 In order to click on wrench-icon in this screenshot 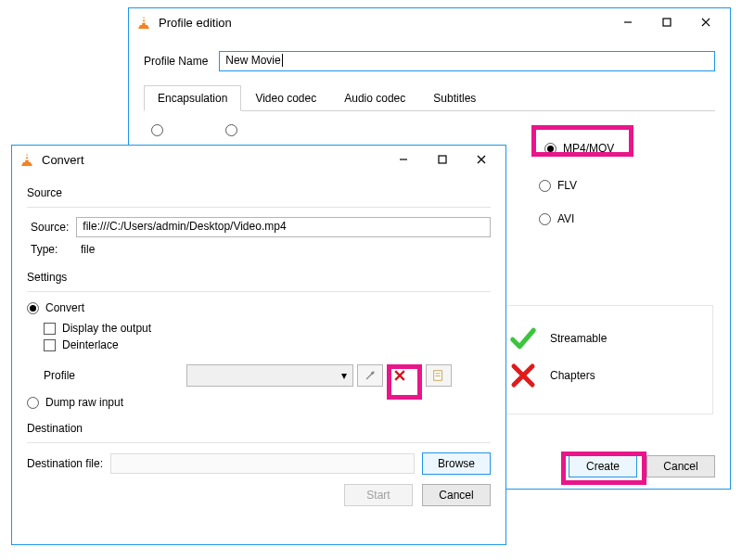, I will do `click(370, 375)`.